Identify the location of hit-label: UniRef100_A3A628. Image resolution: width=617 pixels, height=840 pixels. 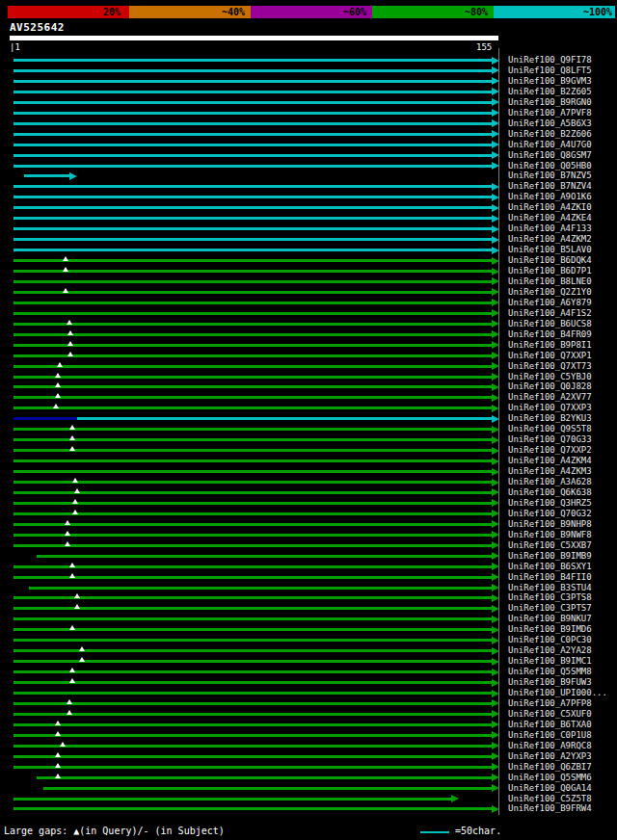
(550, 482).